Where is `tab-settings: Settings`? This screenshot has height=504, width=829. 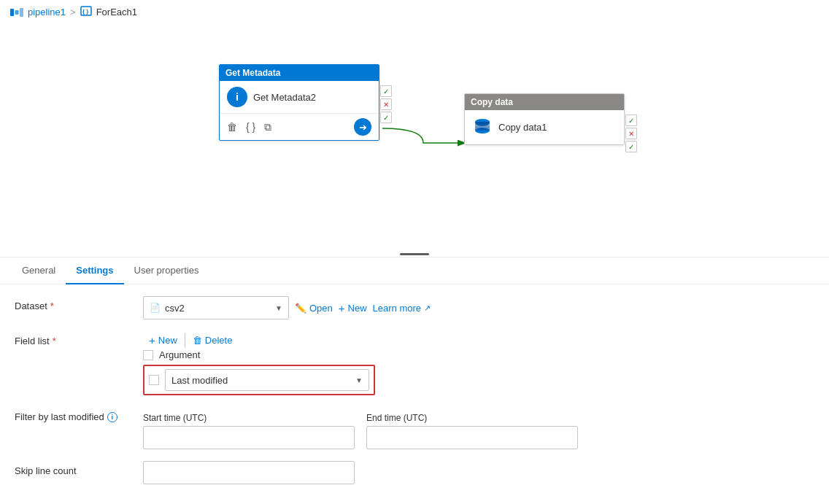
tab-settings: Settings is located at coordinates (95, 271).